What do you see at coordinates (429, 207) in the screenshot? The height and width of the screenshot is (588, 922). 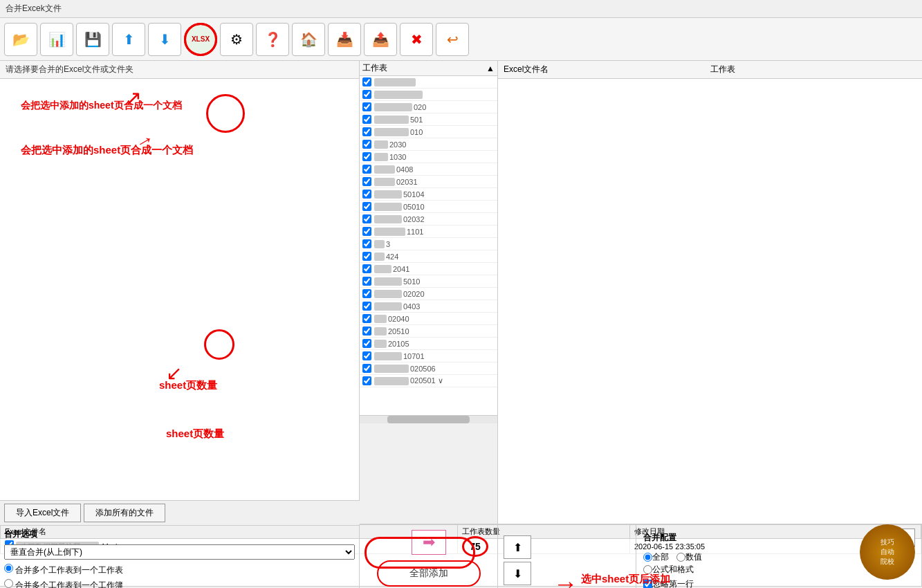 I see `sheet-item-11: 05010` at bounding box center [429, 207].